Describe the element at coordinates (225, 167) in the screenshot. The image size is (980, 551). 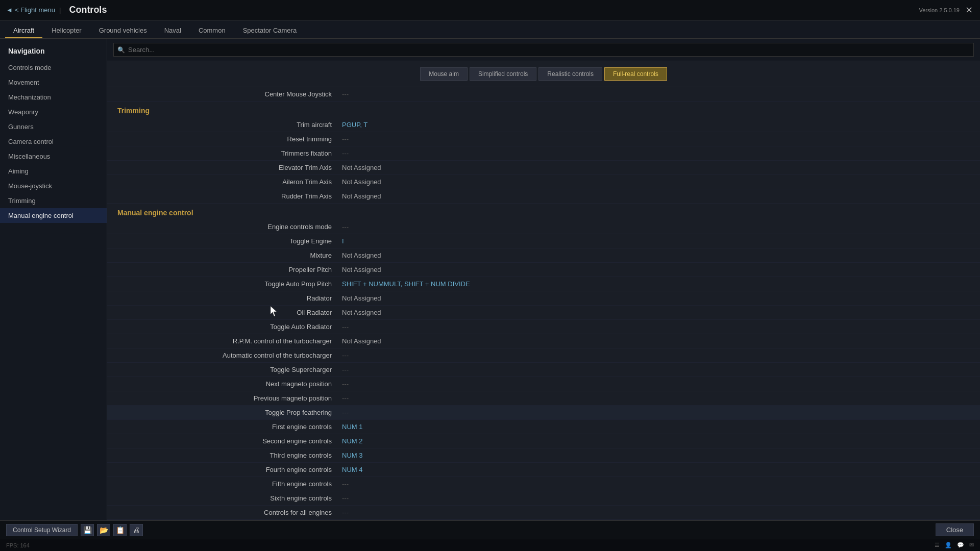
I see `control-name: Elevator Trim Axis` at that location.